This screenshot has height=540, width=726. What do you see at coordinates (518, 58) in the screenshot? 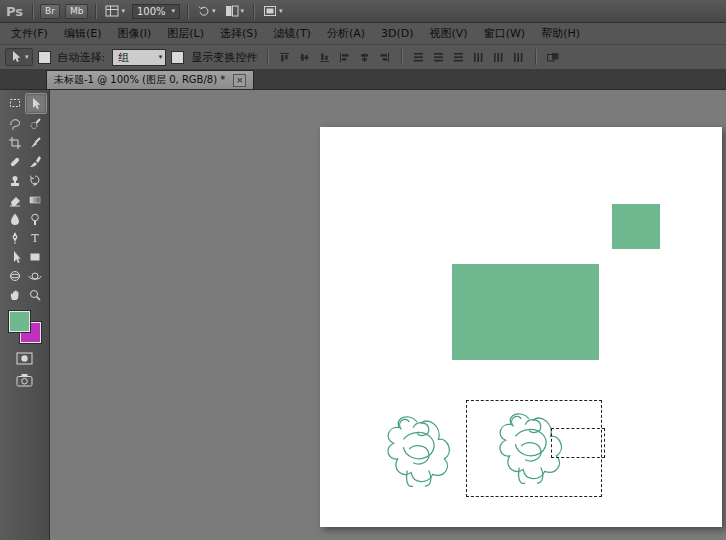
I see `distribute-right-edges-button` at bounding box center [518, 58].